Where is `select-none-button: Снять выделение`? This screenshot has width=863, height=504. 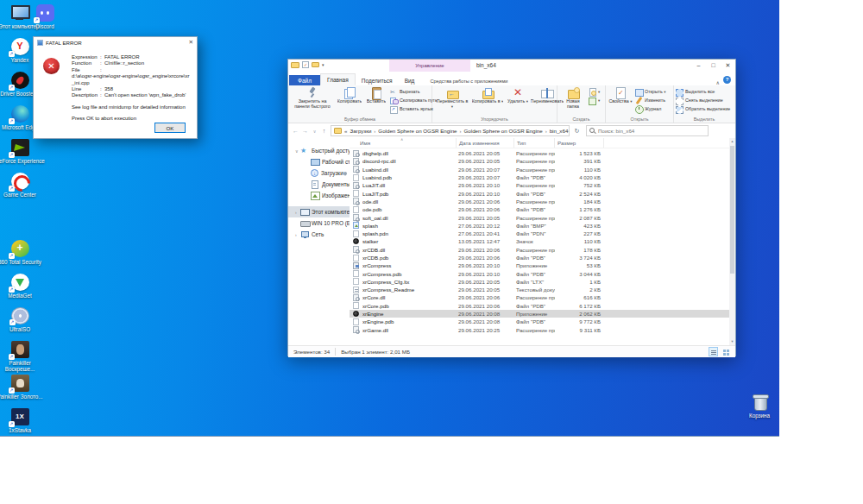
select-none-button: Снять выделение is located at coordinates (702, 100).